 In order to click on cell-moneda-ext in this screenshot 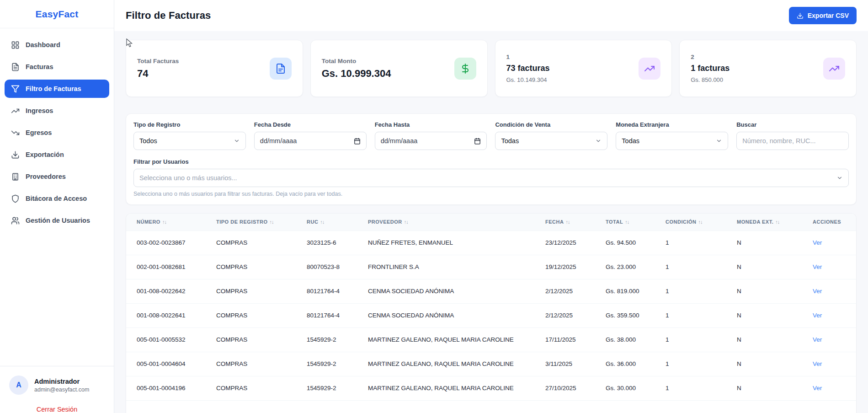, I will do `click(764, 407)`.